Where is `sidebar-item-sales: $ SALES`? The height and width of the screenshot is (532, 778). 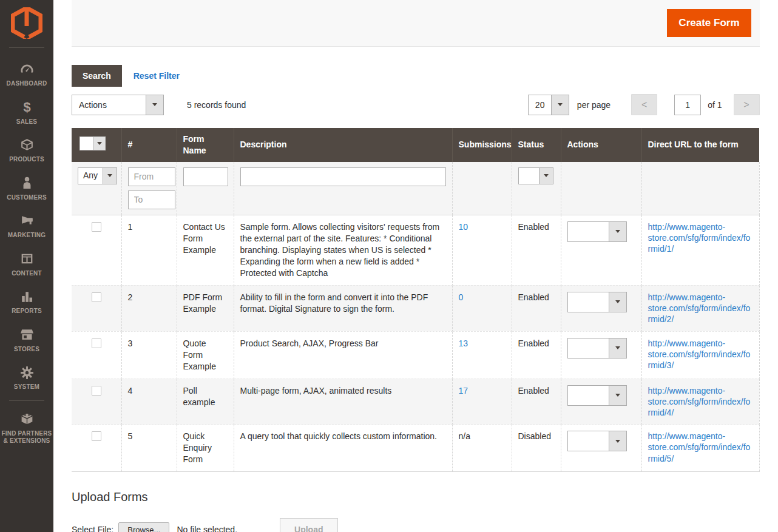 sidebar-item-sales: $ SALES is located at coordinates (27, 113).